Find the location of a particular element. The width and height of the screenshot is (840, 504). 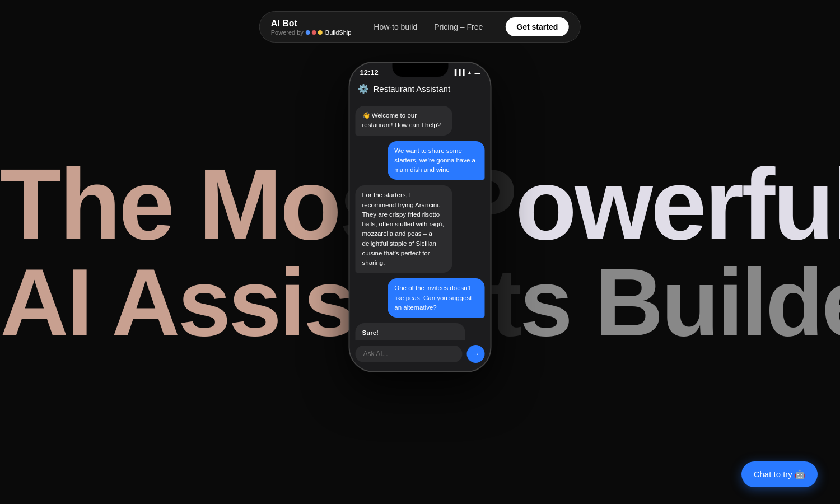

headline-word-builder: s Builder is located at coordinates (680, 302).